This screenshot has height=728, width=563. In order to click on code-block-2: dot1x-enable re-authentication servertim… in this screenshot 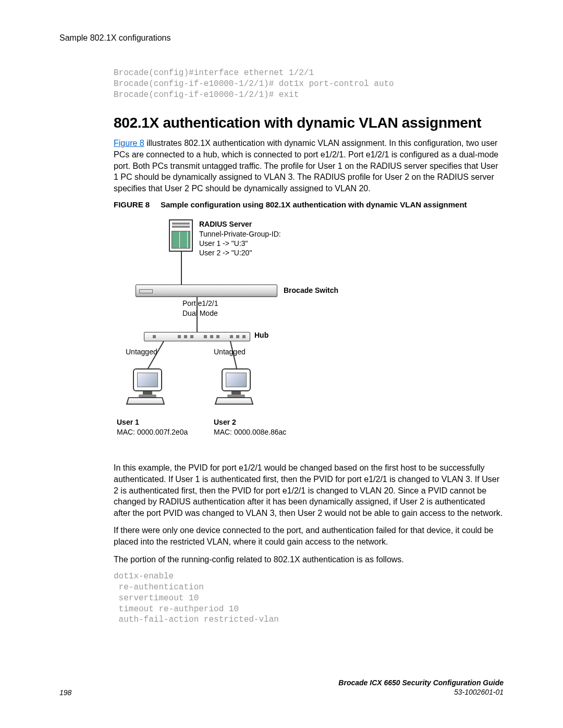, I will do `click(309, 598)`.